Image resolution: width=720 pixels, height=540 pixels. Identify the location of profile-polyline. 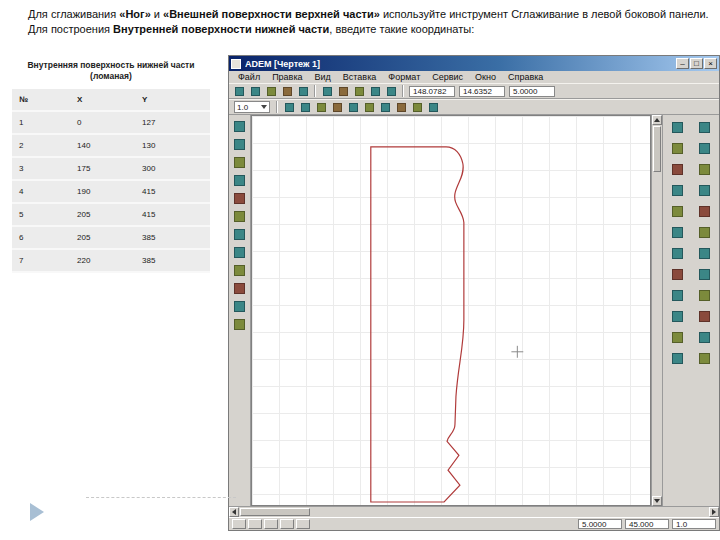
(418, 324).